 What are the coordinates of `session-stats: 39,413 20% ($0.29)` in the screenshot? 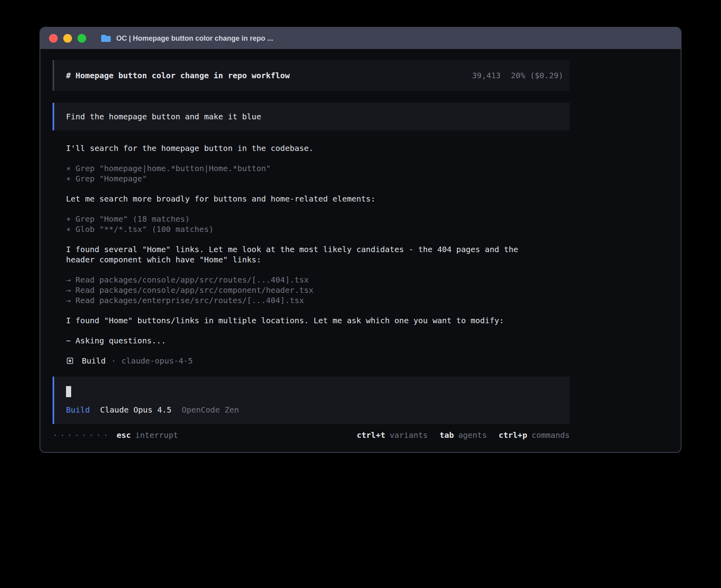 It's located at (518, 75).